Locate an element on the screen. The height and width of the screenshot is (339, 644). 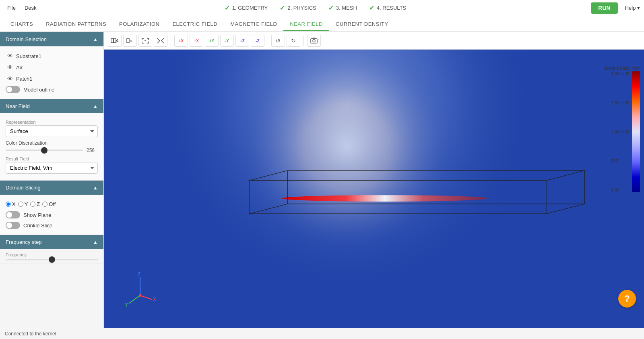
help-button: Help ▾ is located at coordinates (633, 8).